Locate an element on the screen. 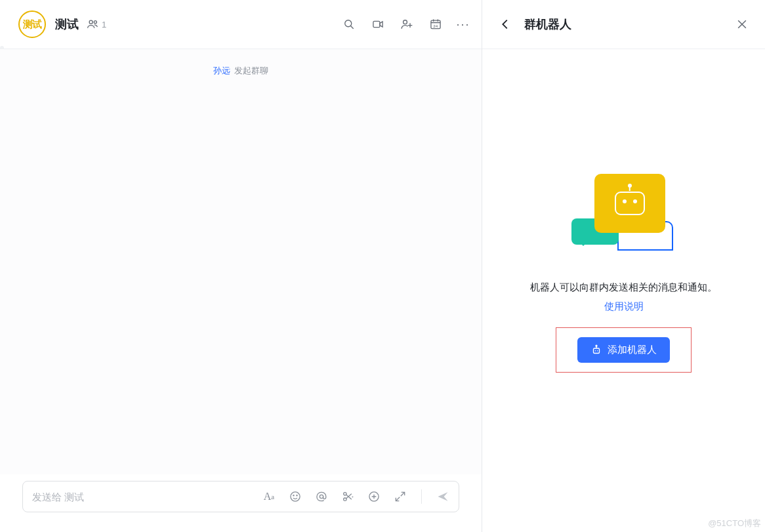 The width and height of the screenshot is (765, 532). close-icon is located at coordinates (742, 24).